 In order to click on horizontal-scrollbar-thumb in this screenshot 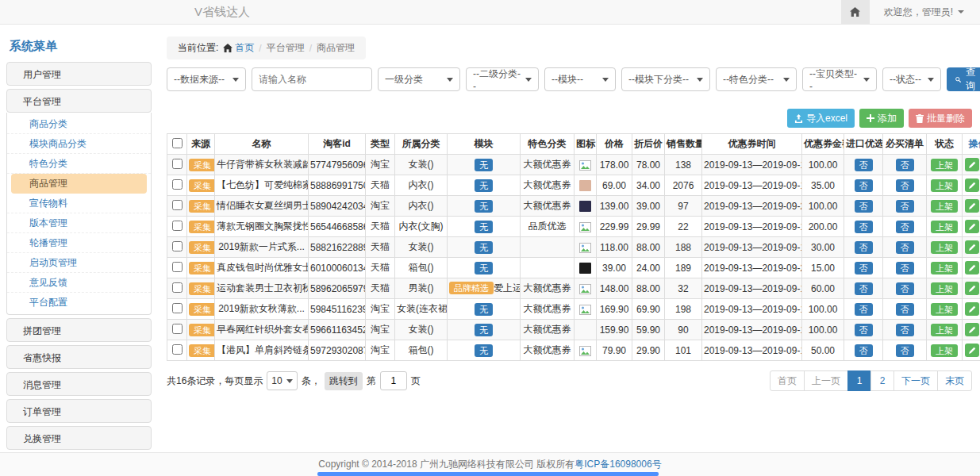, I will do `click(488, 474)`.